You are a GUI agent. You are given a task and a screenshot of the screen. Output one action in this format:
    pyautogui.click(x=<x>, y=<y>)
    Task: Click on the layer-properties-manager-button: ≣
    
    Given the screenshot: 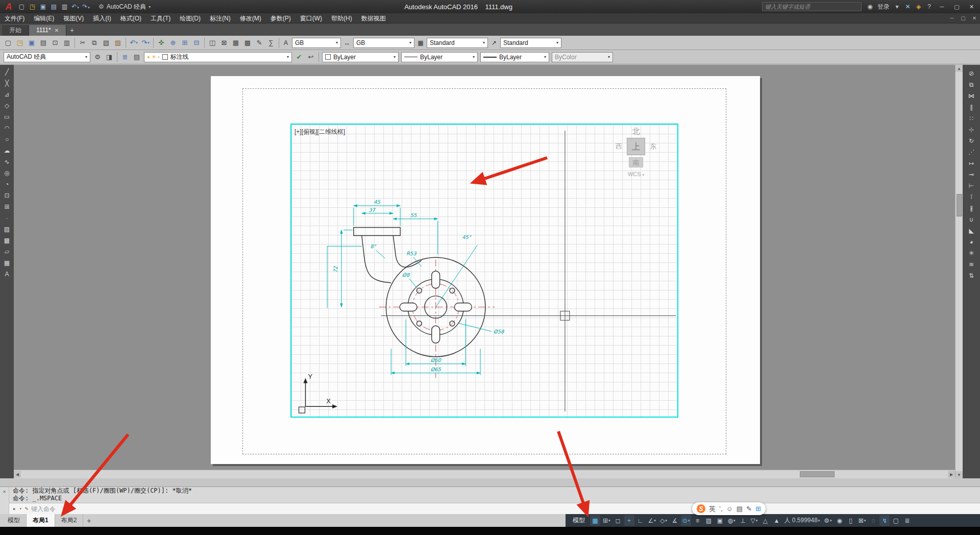 What is the action you would take?
    pyautogui.click(x=125, y=57)
    